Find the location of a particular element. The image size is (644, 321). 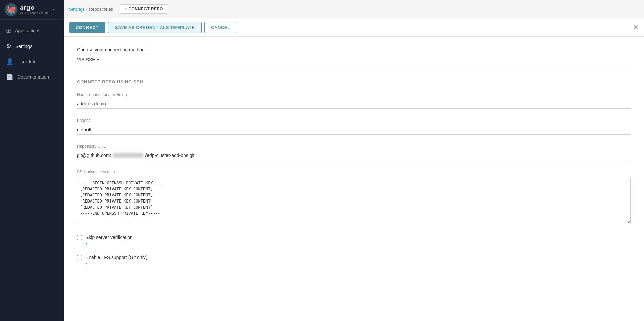

form-section-title: CONNECT REPO USING SSH is located at coordinates (354, 82).